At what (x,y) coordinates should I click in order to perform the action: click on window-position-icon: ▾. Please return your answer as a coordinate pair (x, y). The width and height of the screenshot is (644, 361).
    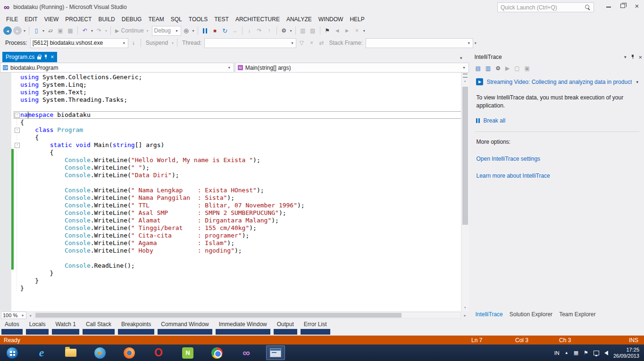
    Looking at the image, I should click on (626, 57).